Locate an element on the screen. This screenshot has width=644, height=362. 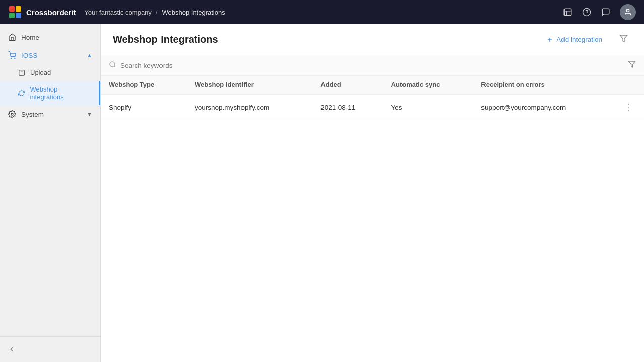
col-webshop-identifier: Webshop Identifier is located at coordinates (250, 85).